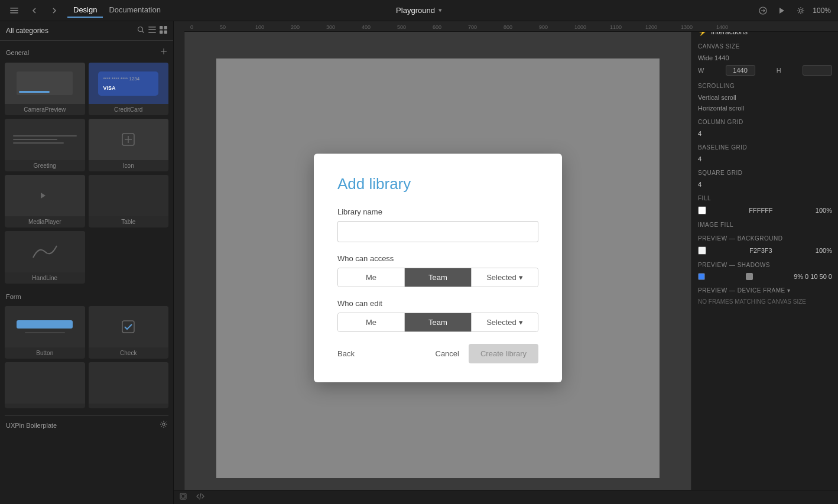 The width and height of the screenshot is (838, 504). I want to click on section-general-title: General, so click(18, 53).